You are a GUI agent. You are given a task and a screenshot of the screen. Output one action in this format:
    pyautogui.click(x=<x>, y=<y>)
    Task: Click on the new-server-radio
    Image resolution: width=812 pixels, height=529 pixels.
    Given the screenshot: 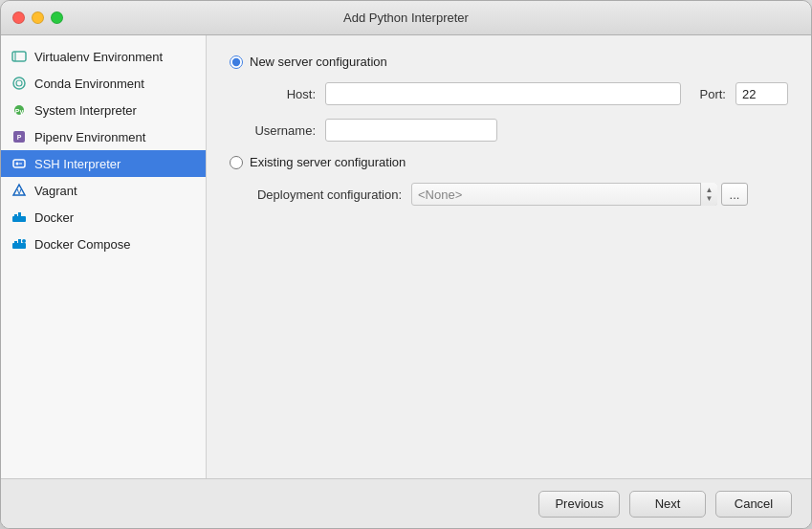 What is the action you would take?
    pyautogui.click(x=236, y=62)
    